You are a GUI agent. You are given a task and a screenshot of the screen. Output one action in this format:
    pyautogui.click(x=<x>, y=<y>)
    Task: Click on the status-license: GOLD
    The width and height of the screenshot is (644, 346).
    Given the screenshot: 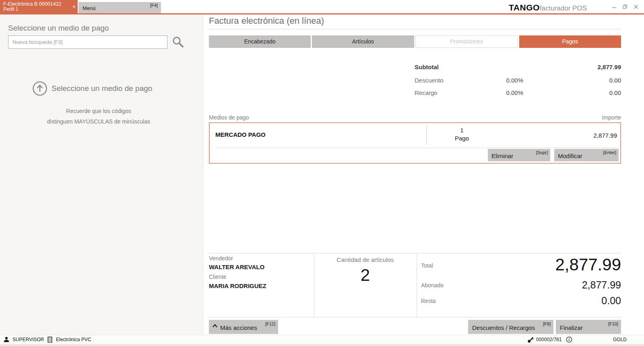 What is the action you would take?
    pyautogui.click(x=620, y=340)
    